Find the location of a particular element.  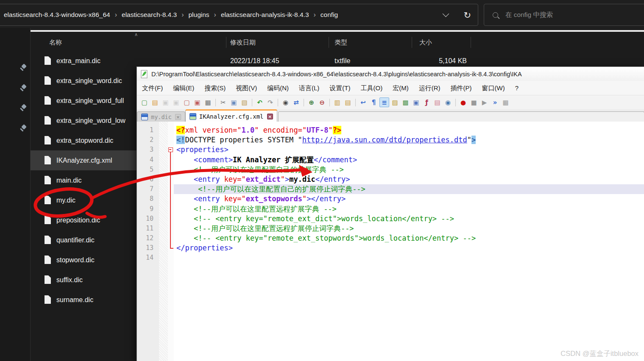

menu-item: 窗口(W) is located at coordinates (493, 88).